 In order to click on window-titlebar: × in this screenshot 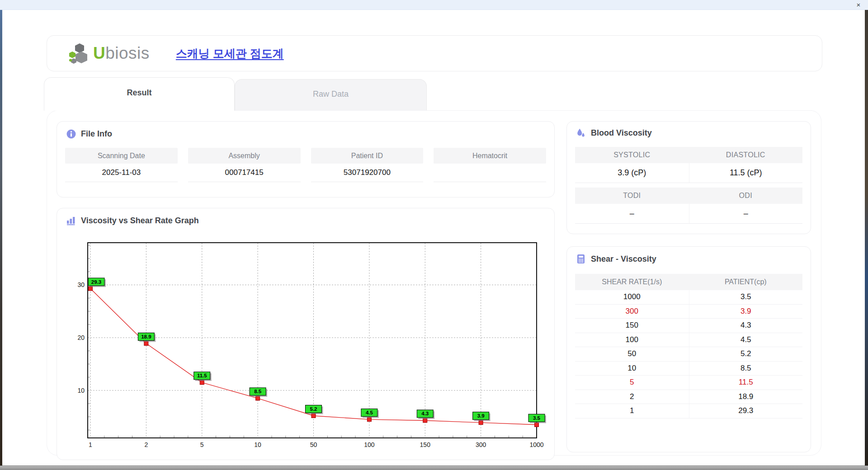, I will do `click(434, 5)`.